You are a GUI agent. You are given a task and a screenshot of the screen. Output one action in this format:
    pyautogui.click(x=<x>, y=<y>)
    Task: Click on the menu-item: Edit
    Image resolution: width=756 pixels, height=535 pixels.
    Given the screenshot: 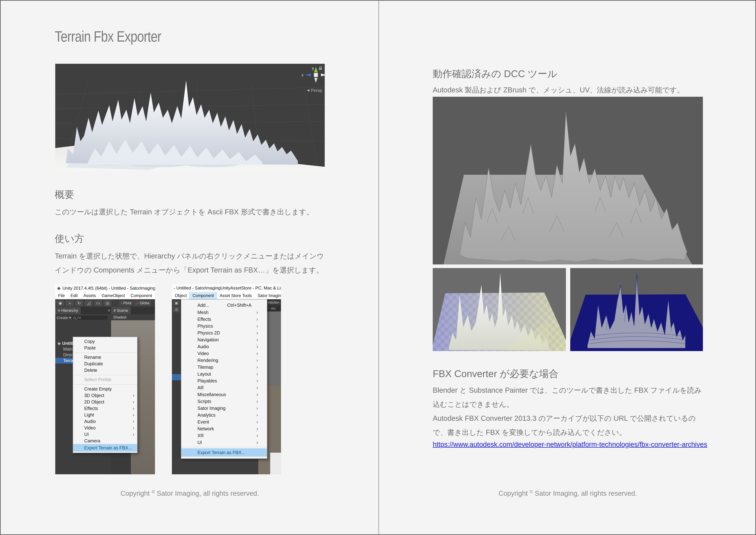 What is the action you would take?
    pyautogui.click(x=74, y=296)
    